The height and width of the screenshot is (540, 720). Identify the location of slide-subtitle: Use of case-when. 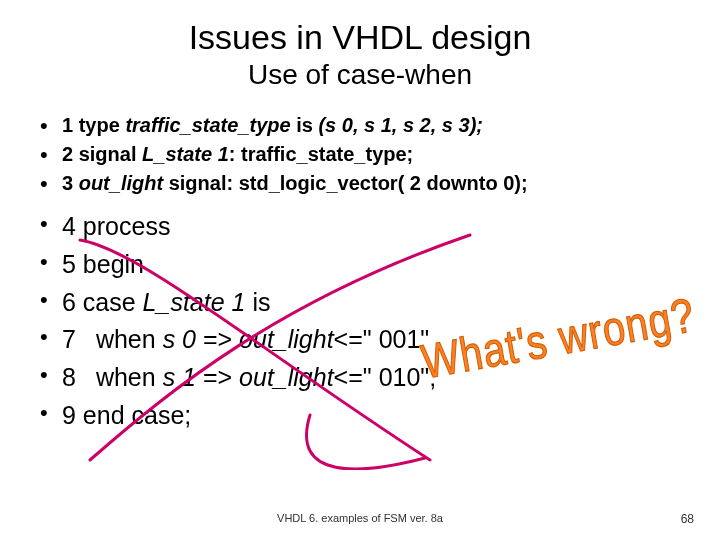
(360, 75).